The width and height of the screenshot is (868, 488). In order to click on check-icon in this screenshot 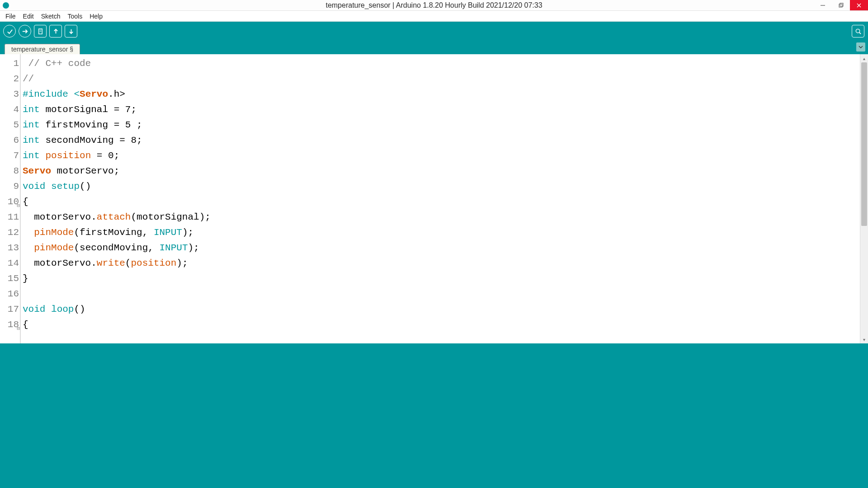, I will do `click(10, 32)`.